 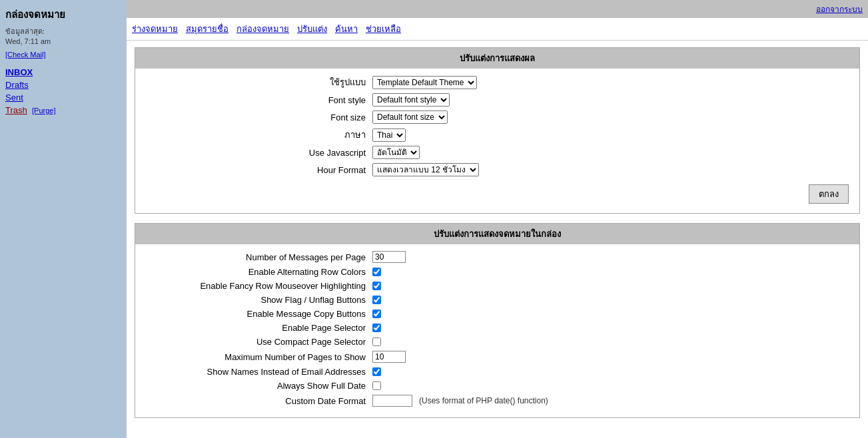 What do you see at coordinates (497, 9) in the screenshot?
I see `topbar: ออกจากระบบ` at bounding box center [497, 9].